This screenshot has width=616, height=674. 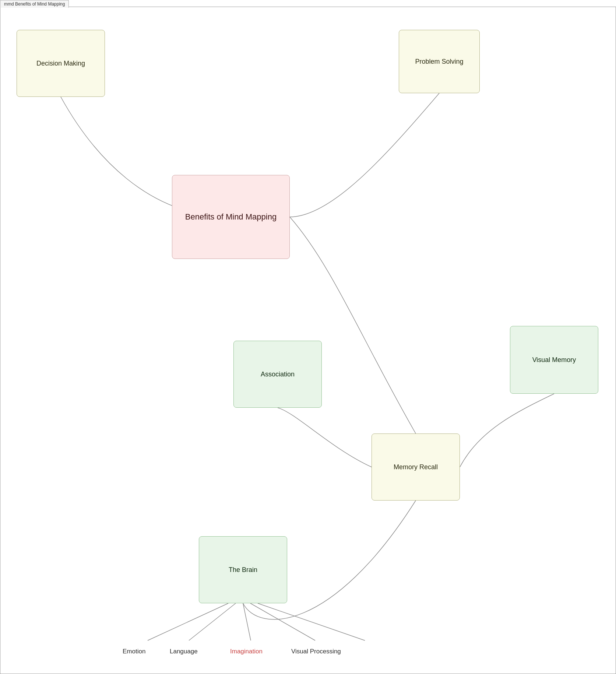 What do you see at coordinates (416, 467) in the screenshot?
I see `node-memory-recall: Memory Recall` at bounding box center [416, 467].